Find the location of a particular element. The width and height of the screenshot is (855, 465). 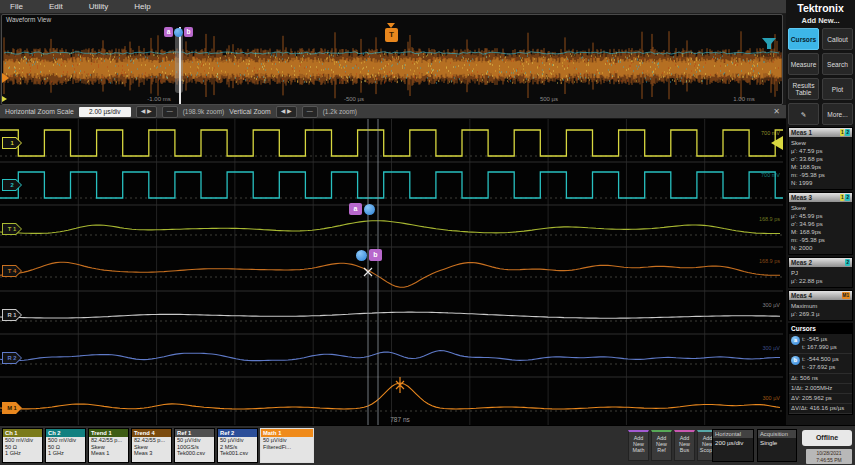

add-new-math-button: AddNewMath is located at coordinates (638, 446).